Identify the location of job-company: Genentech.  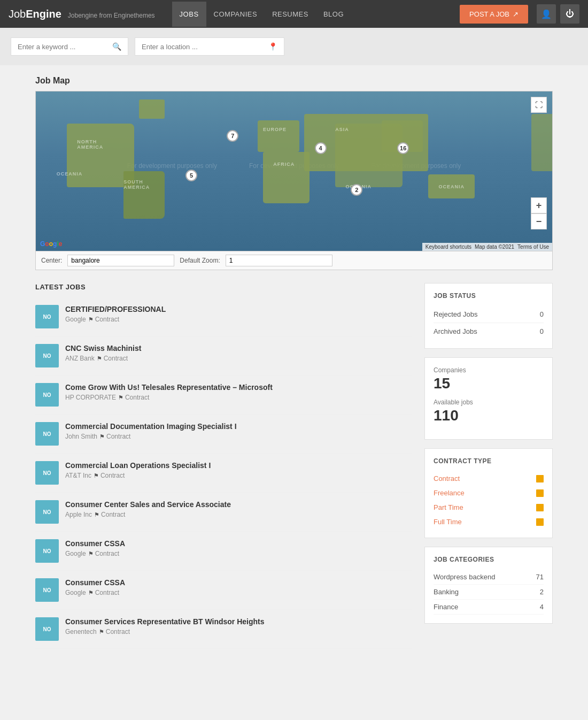
(81, 632).